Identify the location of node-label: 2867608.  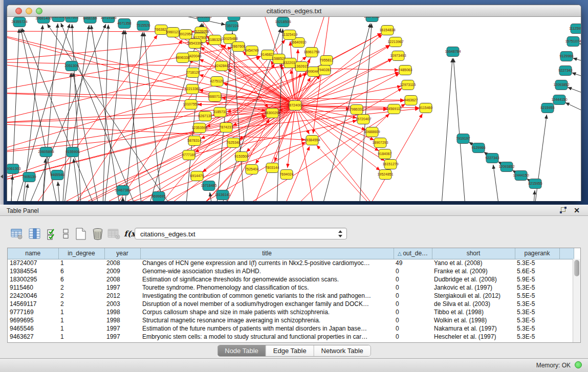
(238, 46).